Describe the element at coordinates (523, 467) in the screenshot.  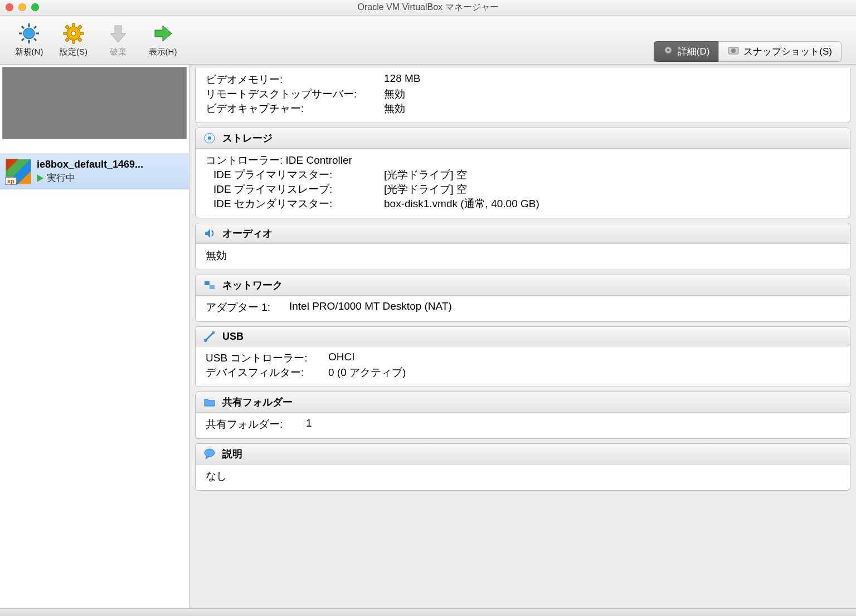
I see `panel-description: 説明 なし` at that location.